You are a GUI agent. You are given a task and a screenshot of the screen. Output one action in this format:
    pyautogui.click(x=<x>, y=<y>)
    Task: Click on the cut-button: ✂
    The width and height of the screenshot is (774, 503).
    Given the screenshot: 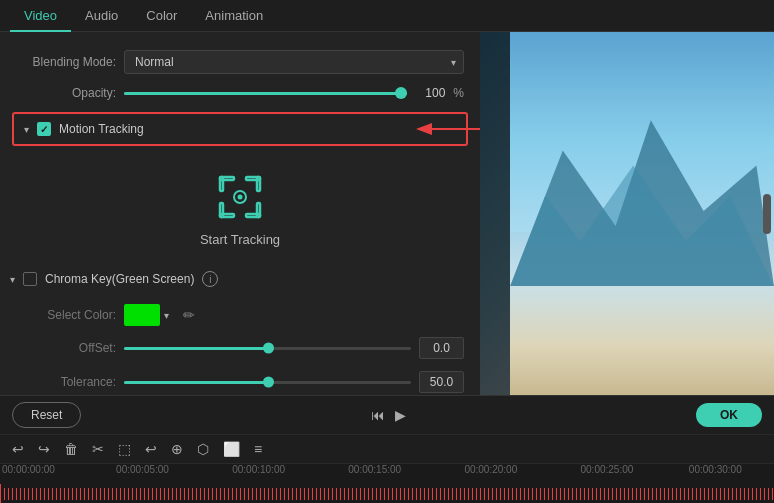 What is the action you would take?
    pyautogui.click(x=98, y=449)
    